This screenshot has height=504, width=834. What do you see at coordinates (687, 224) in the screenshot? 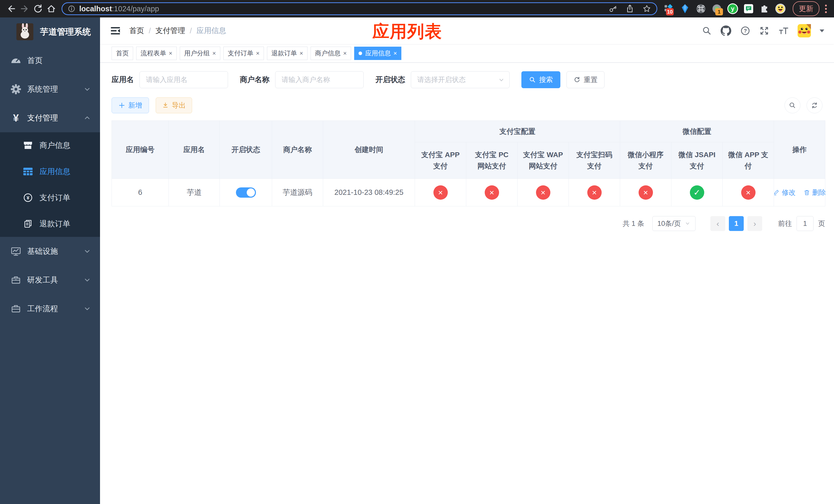
I see `chevron-down-icon` at bounding box center [687, 224].